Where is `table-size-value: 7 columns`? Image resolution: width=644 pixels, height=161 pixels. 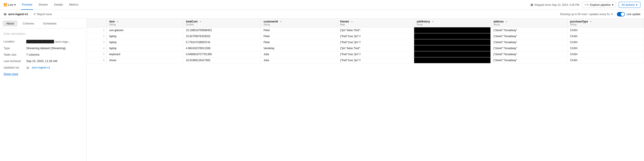
table-size-value: 7 columns is located at coordinates (33, 54).